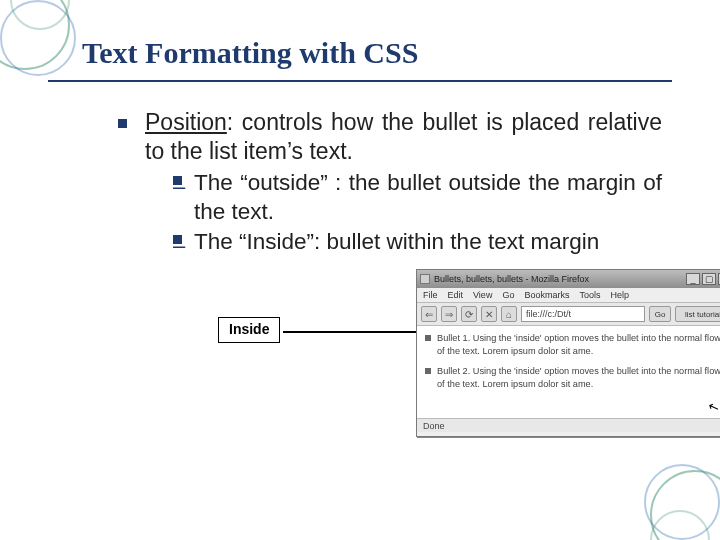 This screenshot has width=720, height=540. I want to click on browser-statusbar: Done, so click(568, 425).